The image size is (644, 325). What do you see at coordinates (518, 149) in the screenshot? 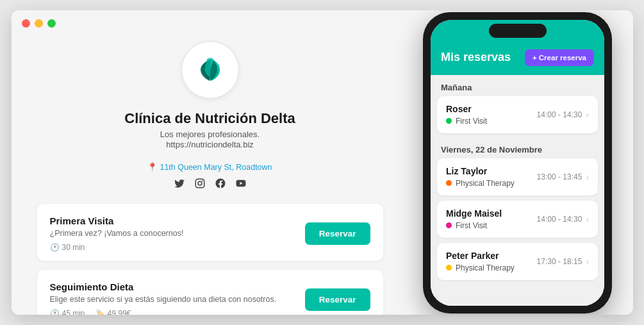
I see `section-viernes: Viernes, 22 de Noviembre` at bounding box center [518, 149].